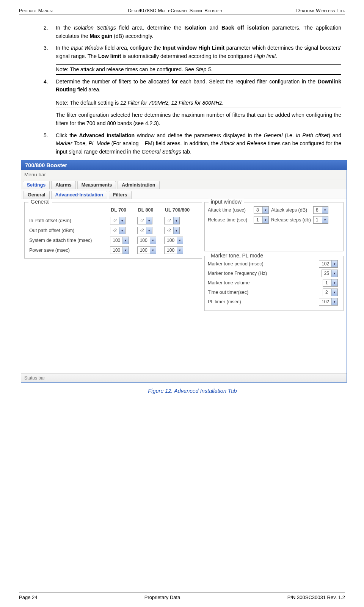 The width and height of the screenshot is (364, 607). I want to click on menubar: Menu bar, so click(184, 175).